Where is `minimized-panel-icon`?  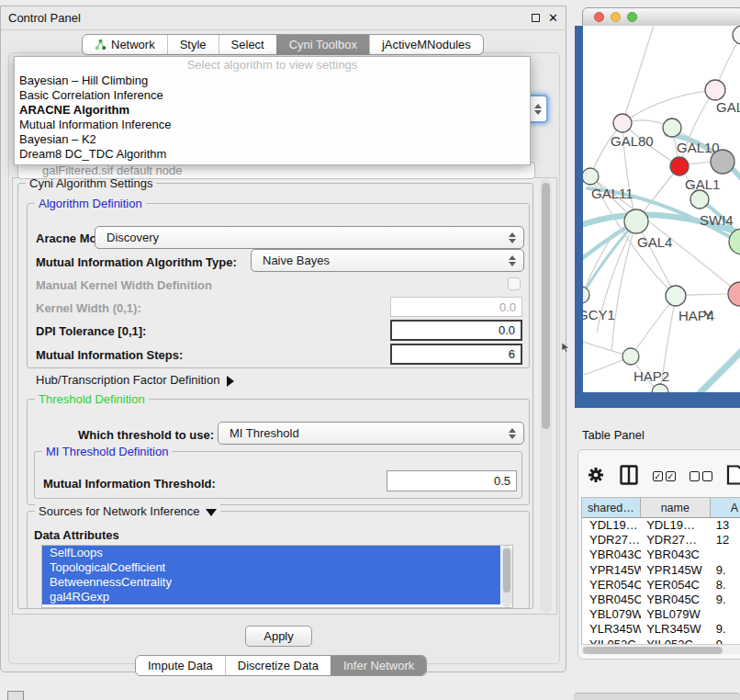
minimized-panel-icon is located at coordinates (16, 695).